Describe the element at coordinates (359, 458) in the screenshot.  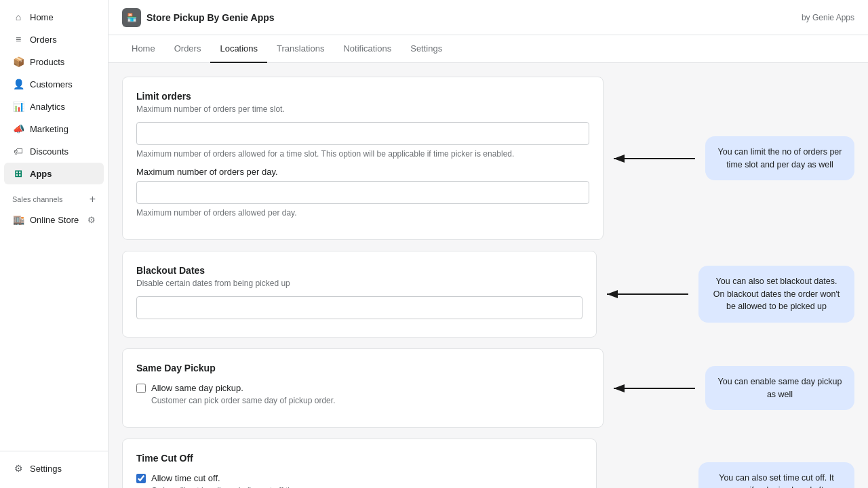
I see `time-cut-off-title: Time Cut Off` at that location.